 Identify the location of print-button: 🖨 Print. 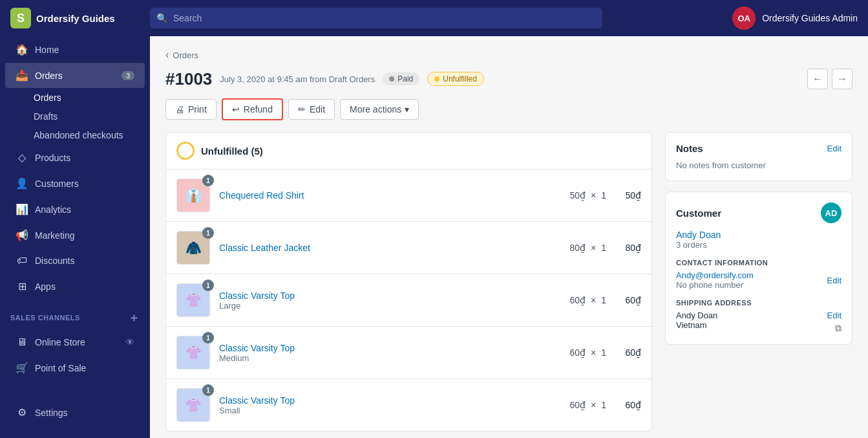
(191, 109).